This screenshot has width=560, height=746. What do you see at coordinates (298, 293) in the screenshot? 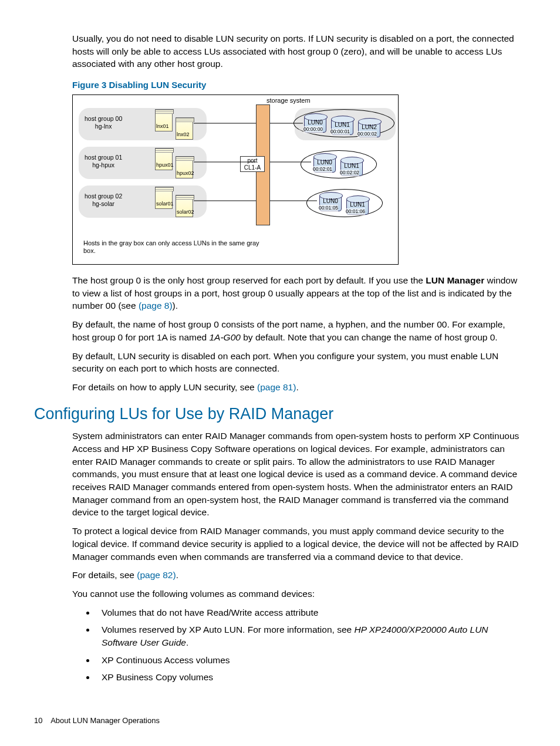
I see `paragraph-hostgroup0: The host group 0 is the only host group …` at bounding box center [298, 293].